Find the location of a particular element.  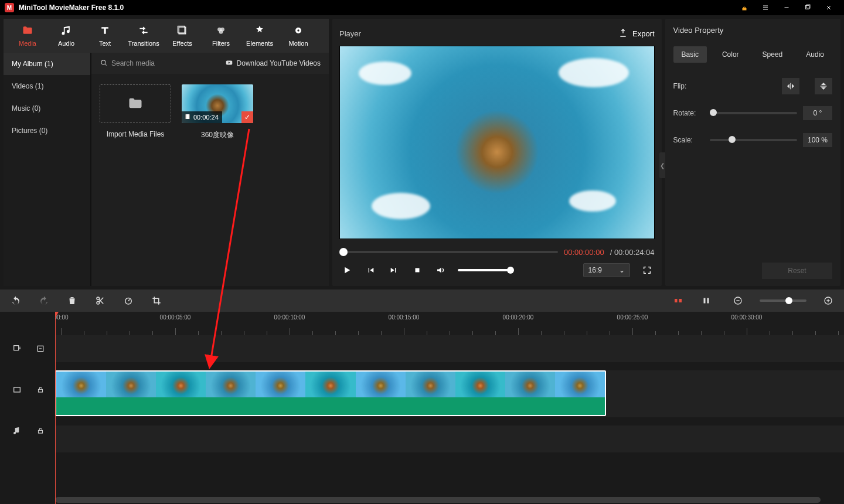

ruler-label: 00:00:20:00 is located at coordinates (518, 318).